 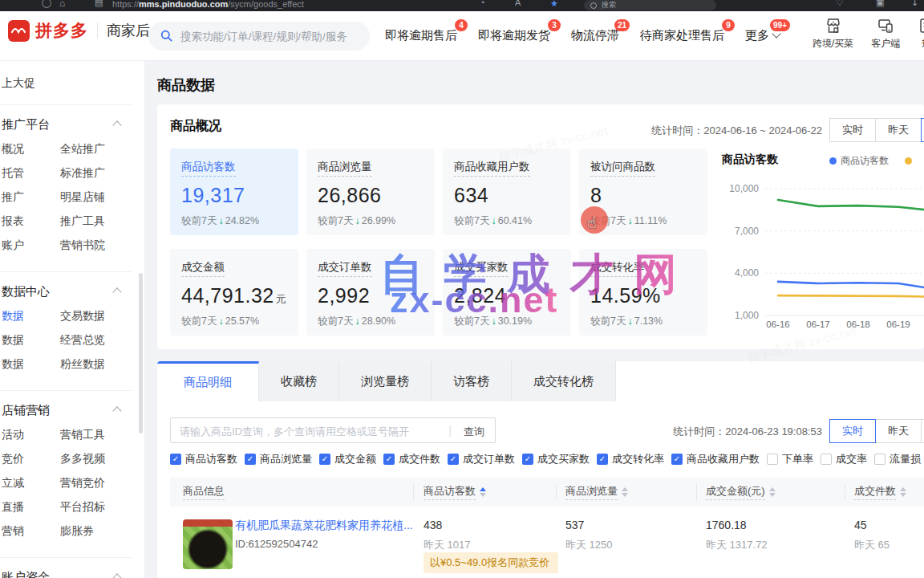 What do you see at coordinates (491, 563) in the screenshot?
I see `promo-tag: 以¥0.5~49.0报名同款竞价` at bounding box center [491, 563].